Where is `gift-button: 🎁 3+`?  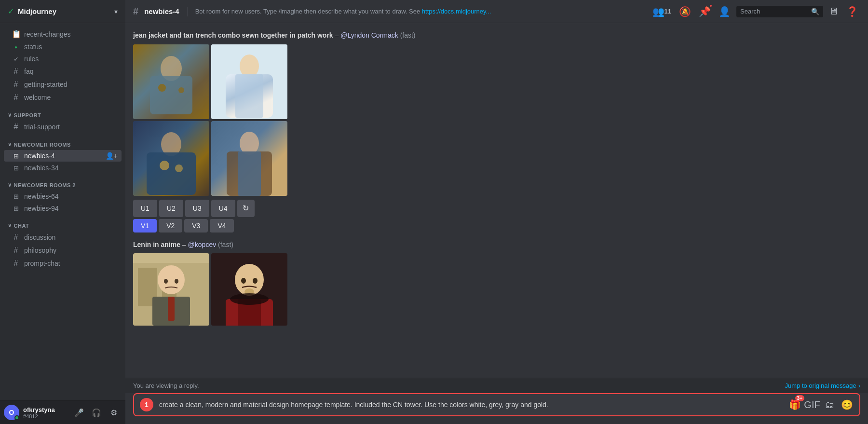 gift-button: 🎁 3+ is located at coordinates (795, 405).